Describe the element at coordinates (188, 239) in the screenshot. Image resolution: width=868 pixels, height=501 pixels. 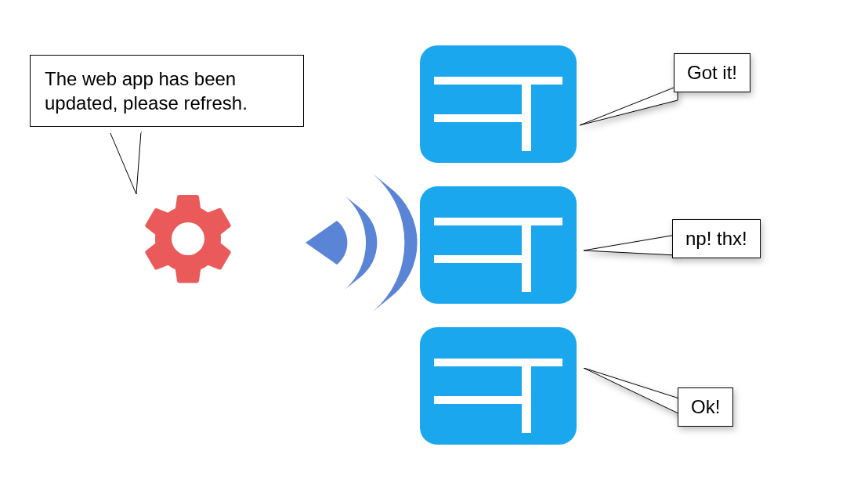
I see `gear-icon` at that location.